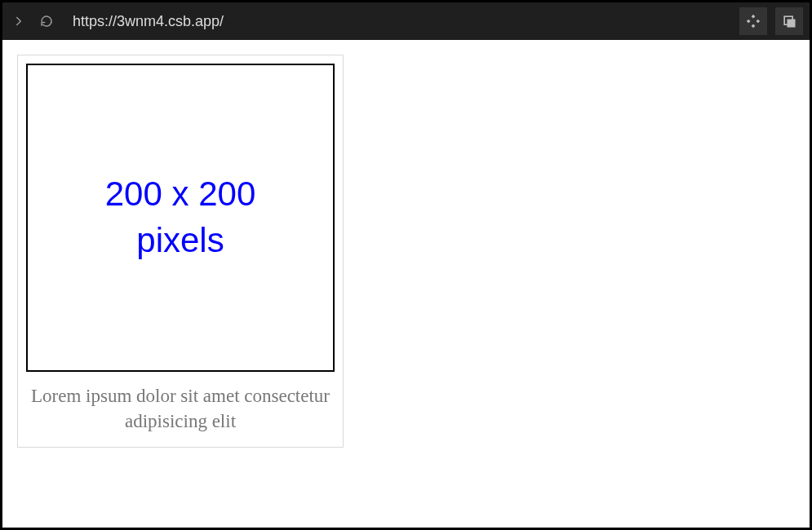 The height and width of the screenshot is (530, 812). What do you see at coordinates (47, 21) in the screenshot?
I see `reload-icon` at bounding box center [47, 21].